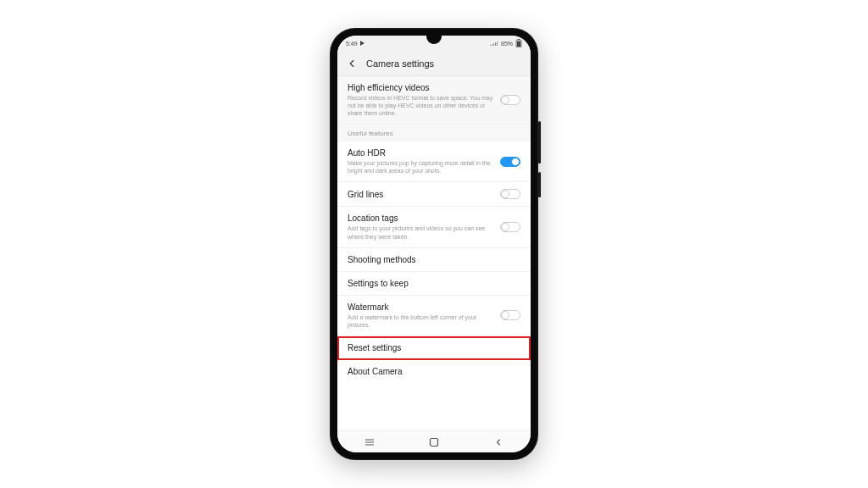 This screenshot has height=488, width=868. Describe the element at coordinates (434, 100) in the screenshot. I see `row-high-efficiency-videos: High efficiency videos Record videos in …` at that location.